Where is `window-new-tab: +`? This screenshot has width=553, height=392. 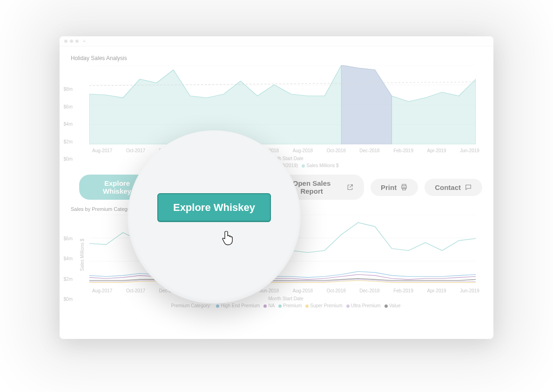
window-new-tab: + is located at coordinates (84, 41).